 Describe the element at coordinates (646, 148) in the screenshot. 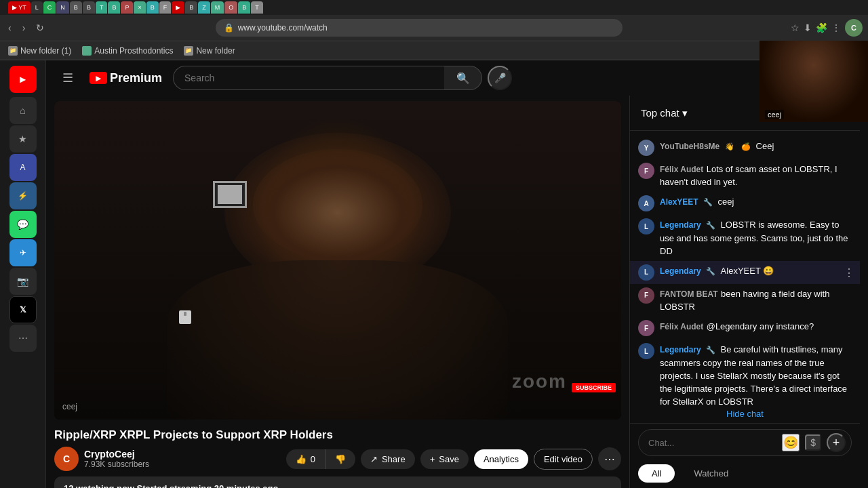

I see `chat-avatar: Y` at that location.